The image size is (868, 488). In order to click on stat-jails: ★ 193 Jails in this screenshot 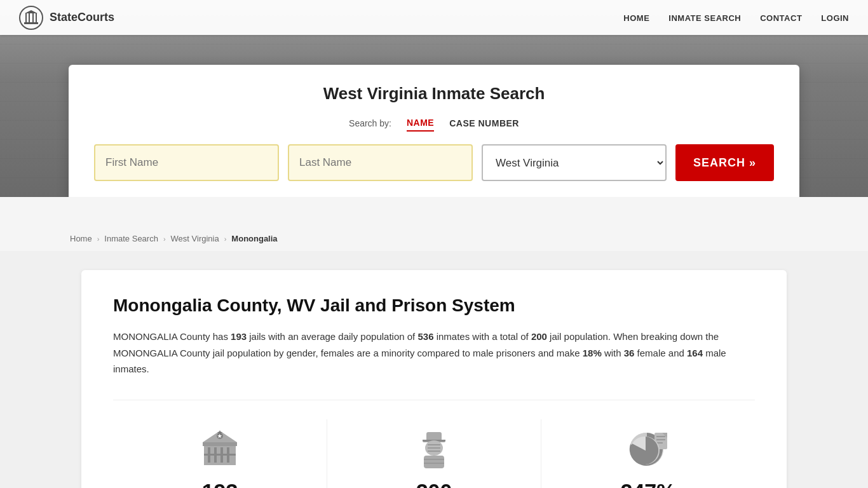, I will do `click(220, 454)`.